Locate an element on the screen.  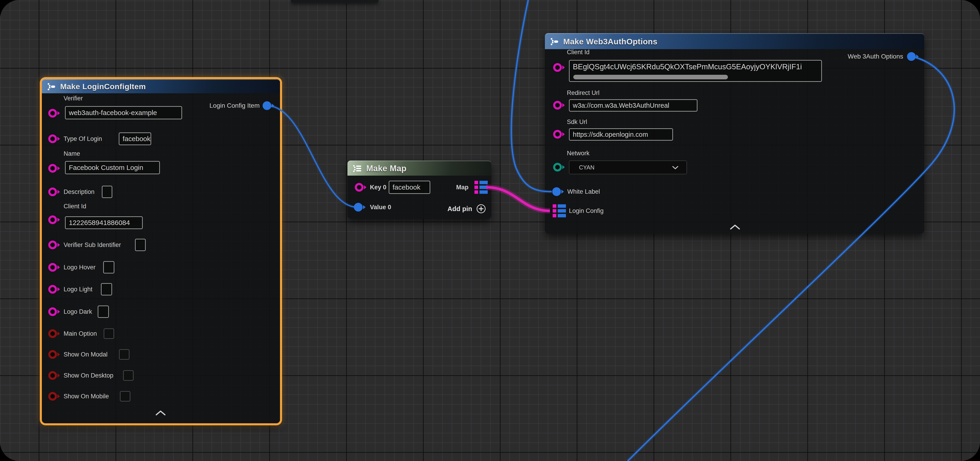
node-header-make-loginconfigitem: Make LoginConfigItem is located at coordinates (161, 86).